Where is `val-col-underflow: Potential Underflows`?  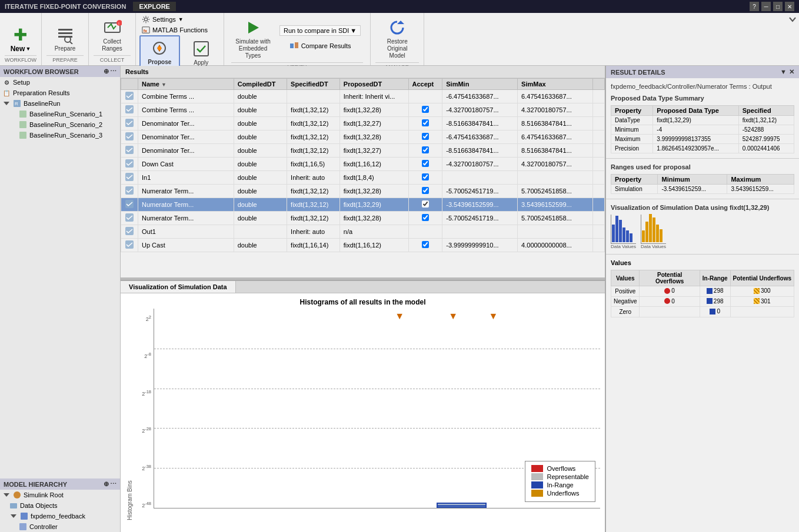
val-col-underflow: Potential Underflows is located at coordinates (762, 279).